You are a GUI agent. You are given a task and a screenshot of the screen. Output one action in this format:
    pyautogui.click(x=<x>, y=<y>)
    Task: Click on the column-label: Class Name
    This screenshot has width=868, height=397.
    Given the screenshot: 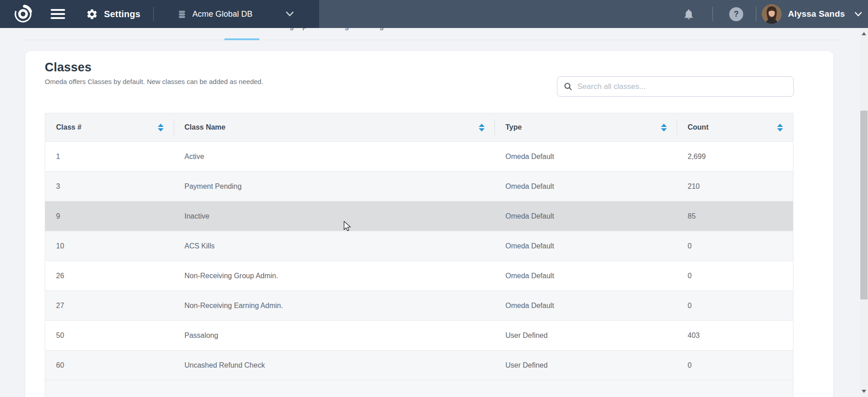 What is the action you would take?
    pyautogui.click(x=205, y=127)
    